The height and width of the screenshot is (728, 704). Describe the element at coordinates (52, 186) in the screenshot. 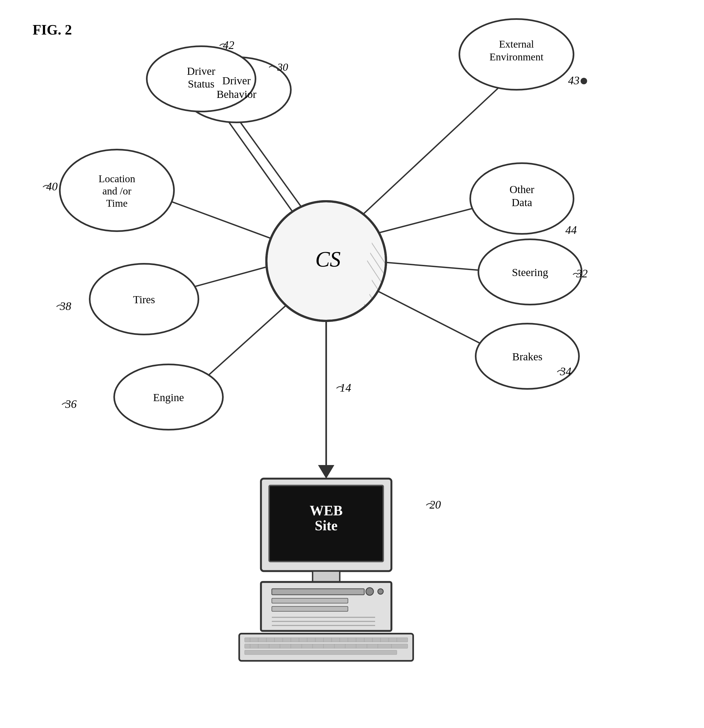

I see `svg-text: 40` at that location.